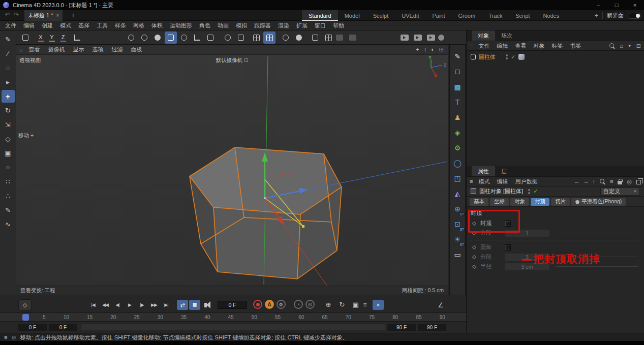 This screenshot has width=644, height=345. Describe the element at coordinates (269, 304) in the screenshot. I see `autokey-button: A` at that location.